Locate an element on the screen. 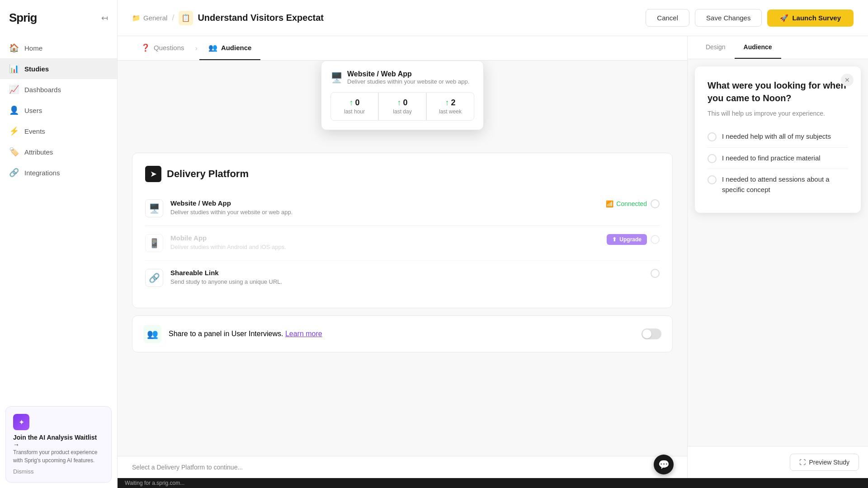 This screenshot has height=488, width=868. chat-icon: 💬 is located at coordinates (664, 465).